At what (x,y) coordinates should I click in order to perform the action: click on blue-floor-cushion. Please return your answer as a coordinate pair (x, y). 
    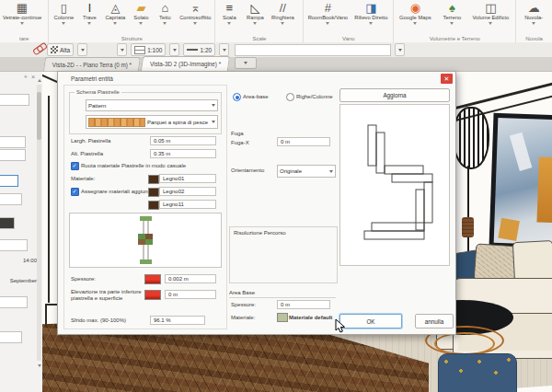
    Looking at the image, I should click on (477, 373).